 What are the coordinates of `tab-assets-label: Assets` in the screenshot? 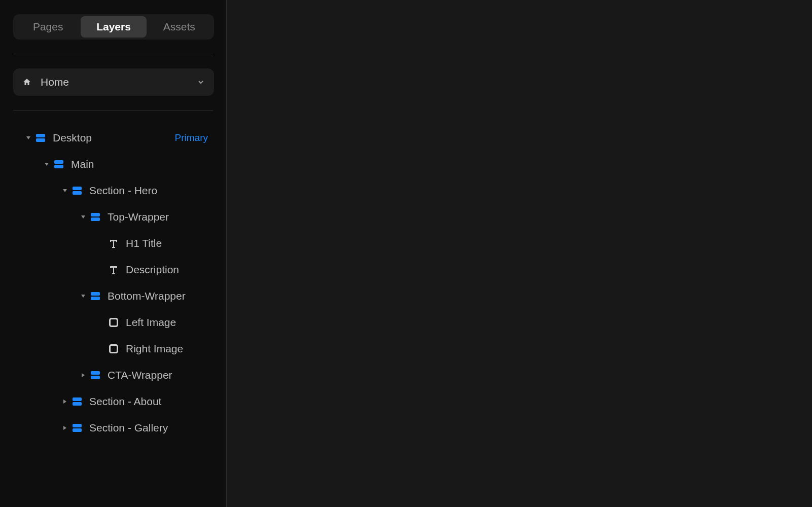 It's located at (180, 27).